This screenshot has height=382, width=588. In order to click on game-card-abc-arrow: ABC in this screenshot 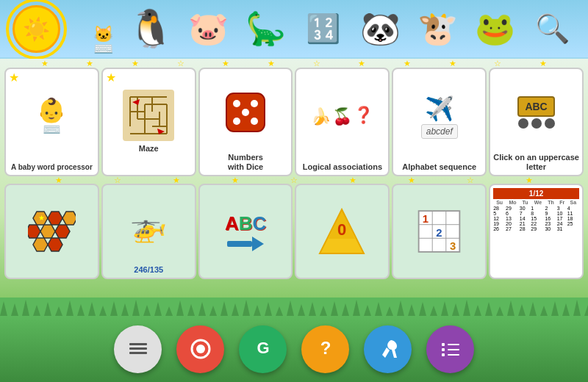, I will do `click(245, 231)`.